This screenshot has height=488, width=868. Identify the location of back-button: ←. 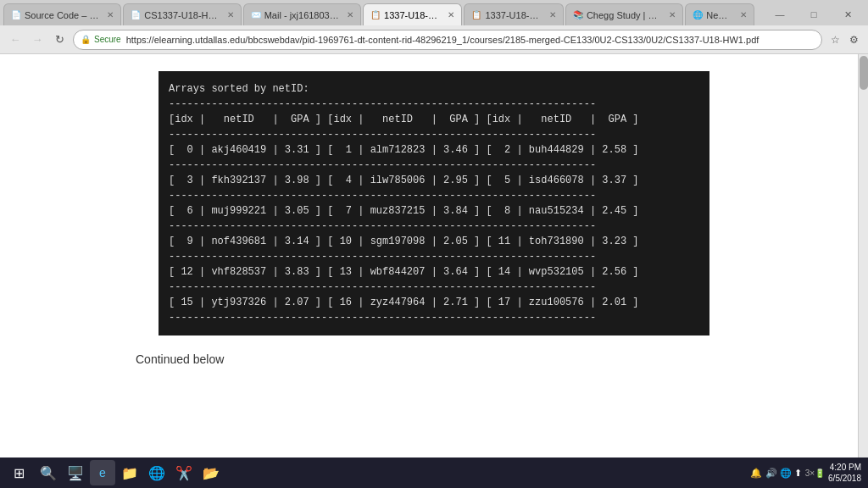
(15, 40).